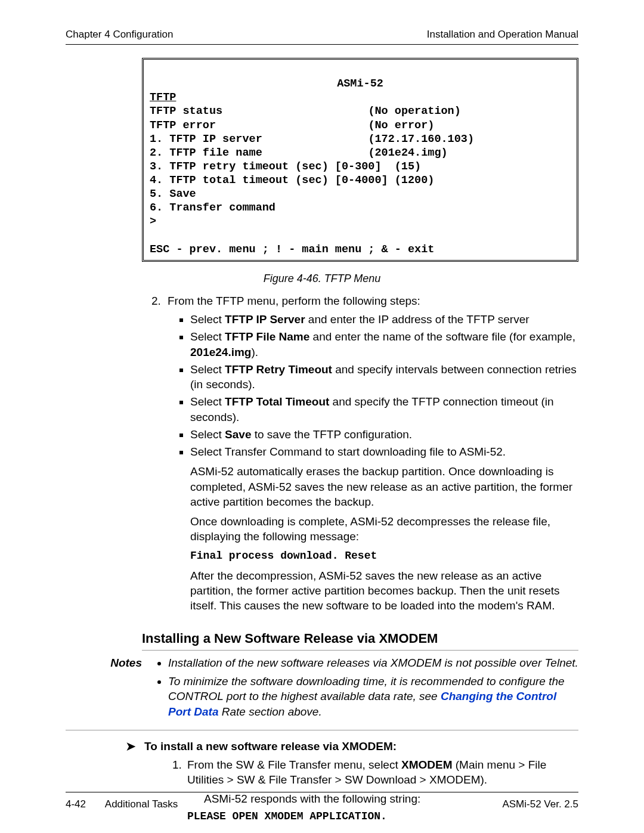 Image resolution: width=644 pixels, height=833 pixels. I want to click on section-heading: Installing a New Software Release via XM…, so click(360, 640).